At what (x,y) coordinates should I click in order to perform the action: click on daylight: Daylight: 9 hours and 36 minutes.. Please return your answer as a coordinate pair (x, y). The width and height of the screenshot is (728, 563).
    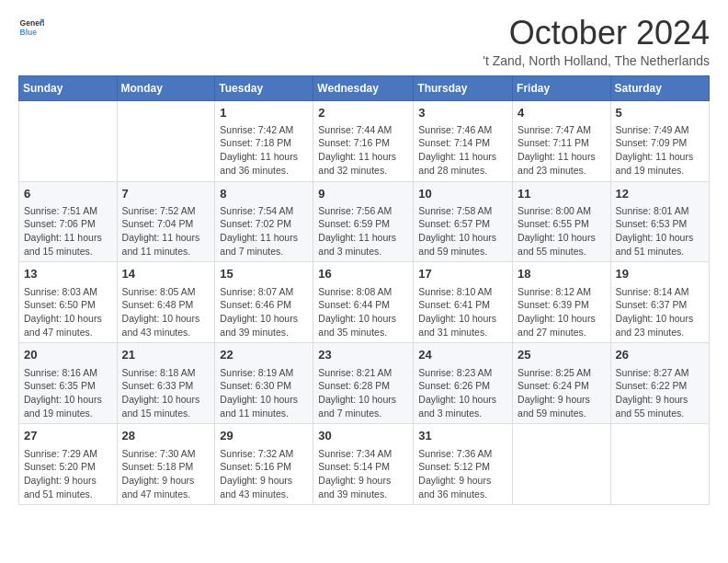
    Looking at the image, I should click on (454, 488).